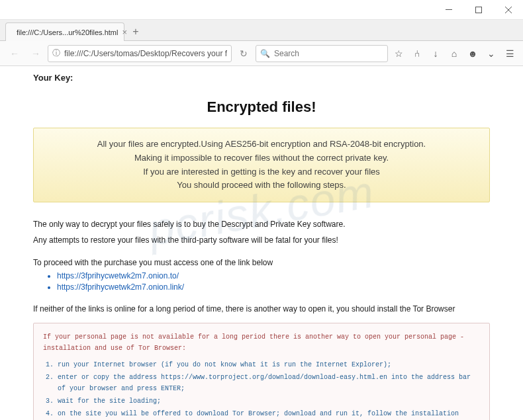 The width and height of the screenshot is (523, 420). Describe the element at coordinates (510, 54) in the screenshot. I see `menu-icon: ☰` at that location.